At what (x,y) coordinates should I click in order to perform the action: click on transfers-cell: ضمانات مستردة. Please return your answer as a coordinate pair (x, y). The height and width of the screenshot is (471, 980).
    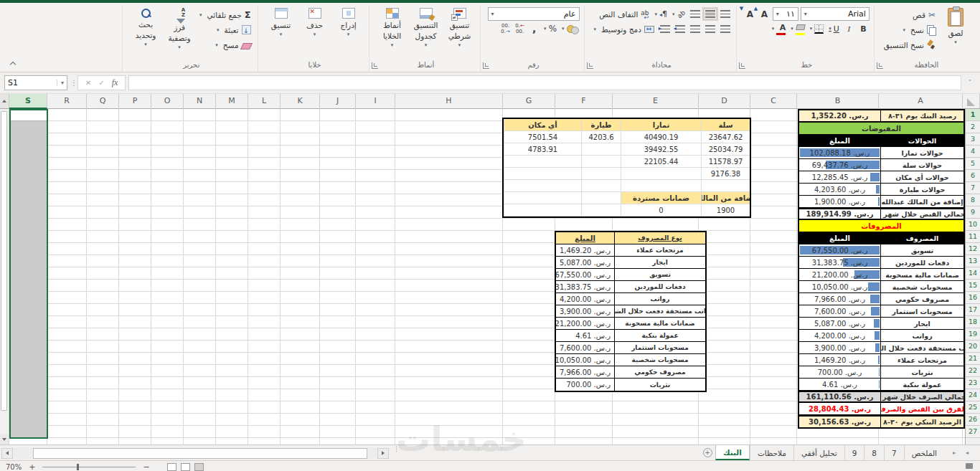
    Looking at the image, I should click on (661, 198).